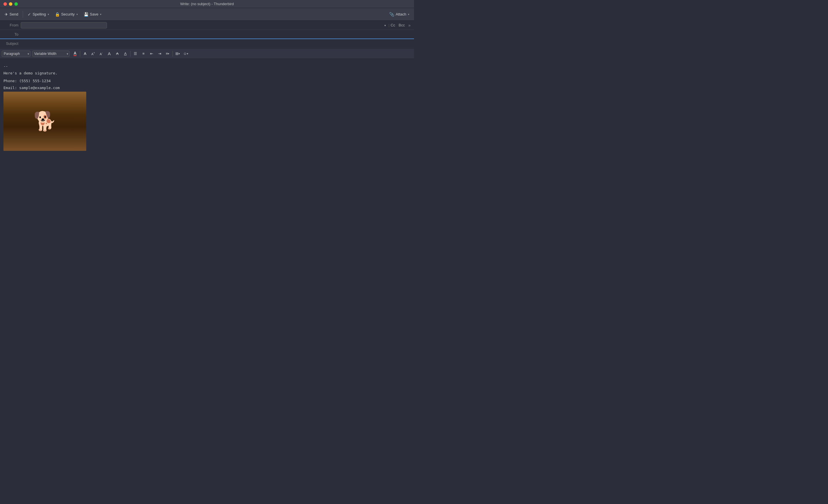  I want to click on paragraph-style-wrapper: Paragraph, so click(16, 54).